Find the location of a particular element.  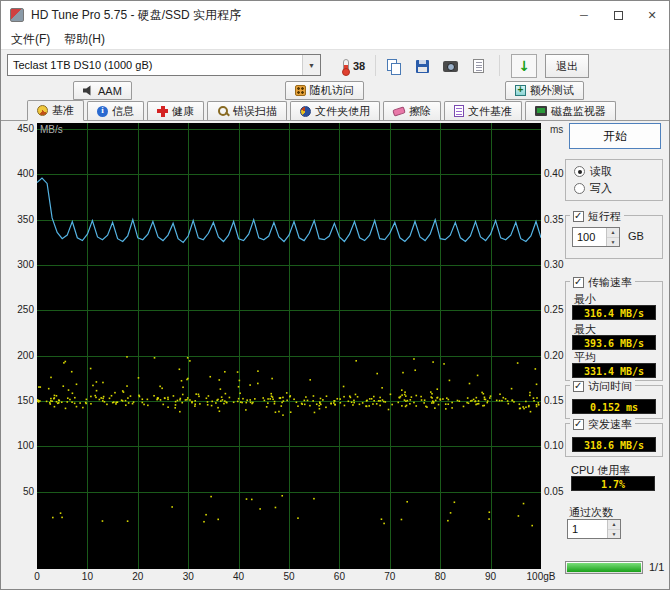

app-icon is located at coordinates (17, 15).